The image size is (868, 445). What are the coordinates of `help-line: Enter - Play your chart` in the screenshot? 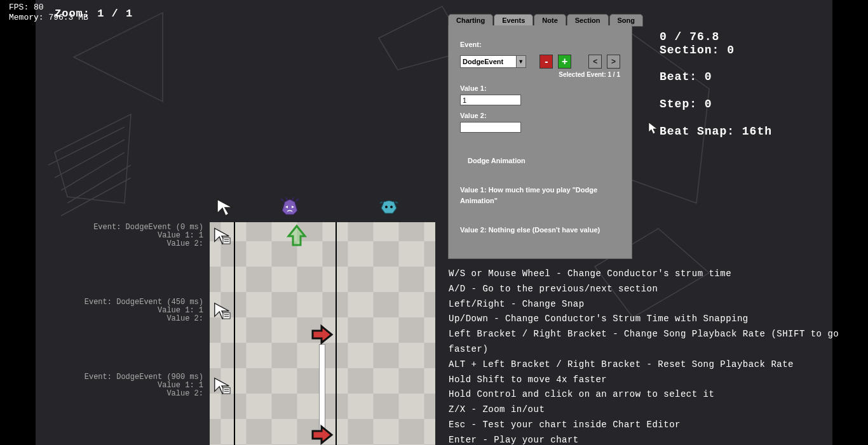 It's located at (658, 439).